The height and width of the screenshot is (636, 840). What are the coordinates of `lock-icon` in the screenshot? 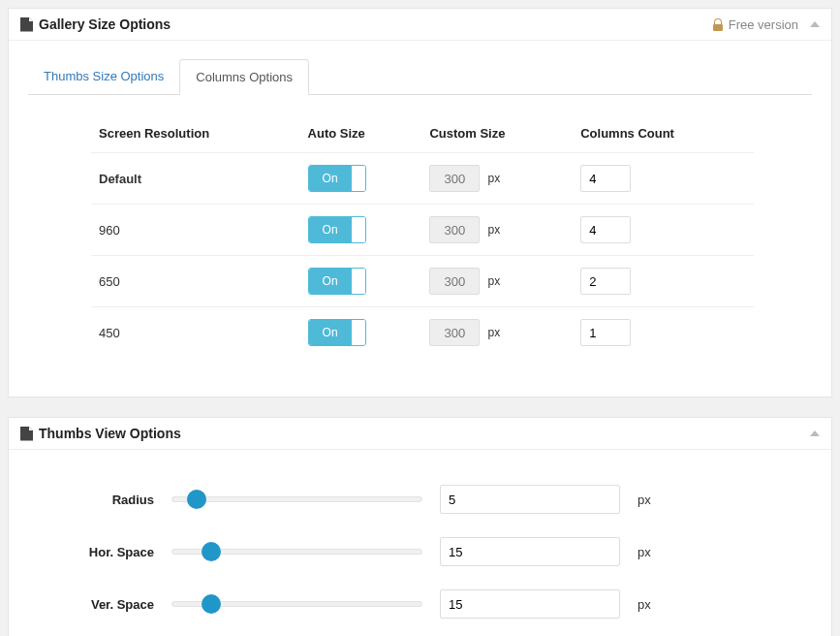 It's located at (718, 25).